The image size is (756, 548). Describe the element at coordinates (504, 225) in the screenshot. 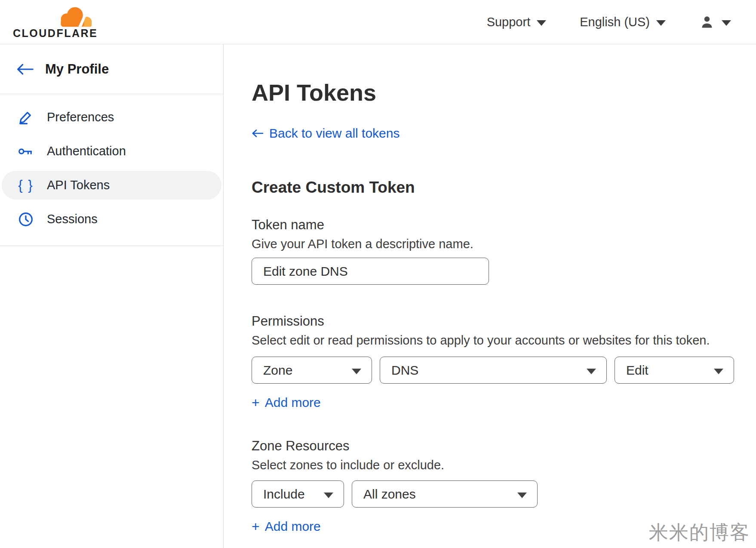

I see `token-name-label: Token name` at that location.